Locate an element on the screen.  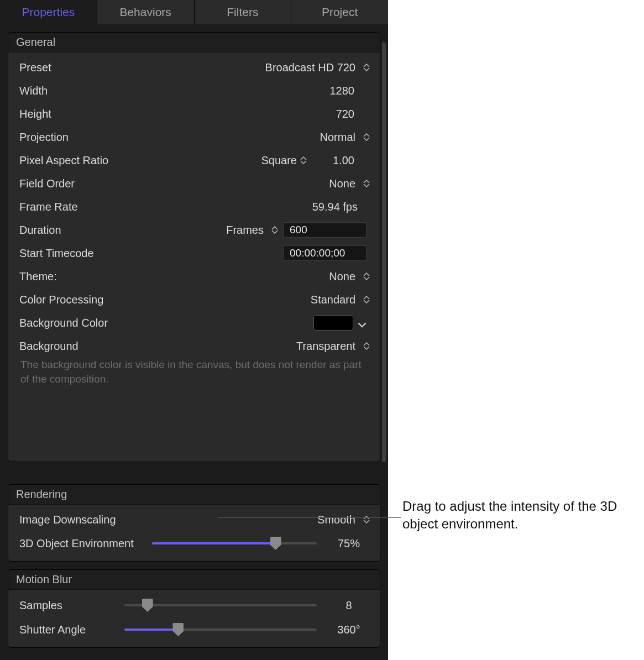
callout-text: Drag to adjust the intensity of the 3D o… is located at coordinates (519, 515).